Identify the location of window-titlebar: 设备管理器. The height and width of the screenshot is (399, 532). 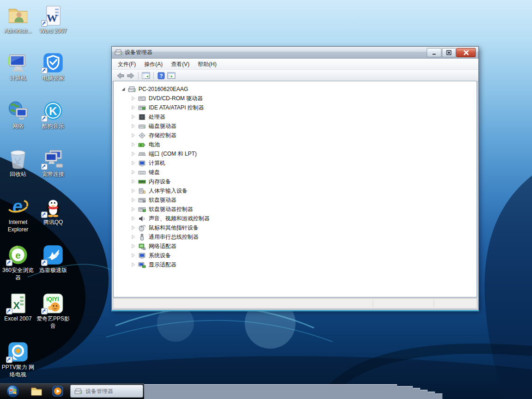
(295, 53).